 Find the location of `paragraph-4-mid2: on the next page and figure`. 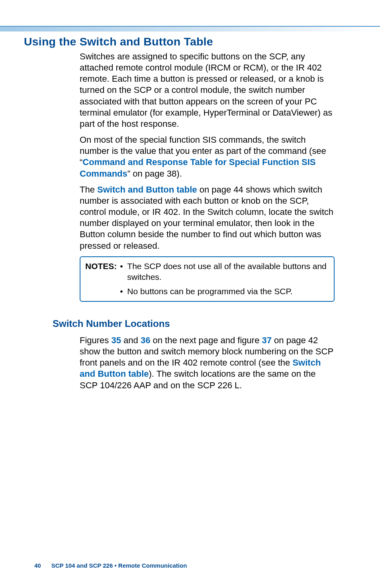

paragraph-4-mid2: on the next page and figure is located at coordinates (206, 340).